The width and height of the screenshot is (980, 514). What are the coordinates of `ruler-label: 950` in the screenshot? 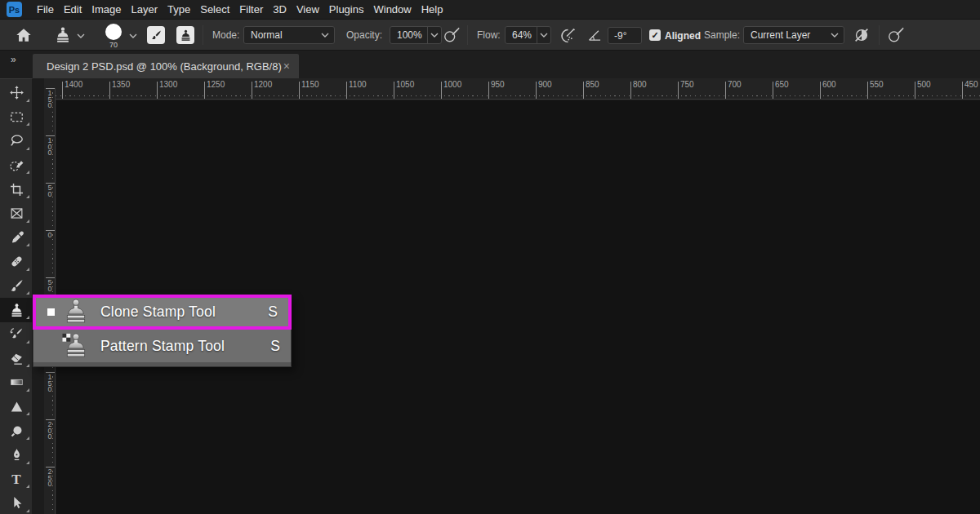 It's located at (498, 85).